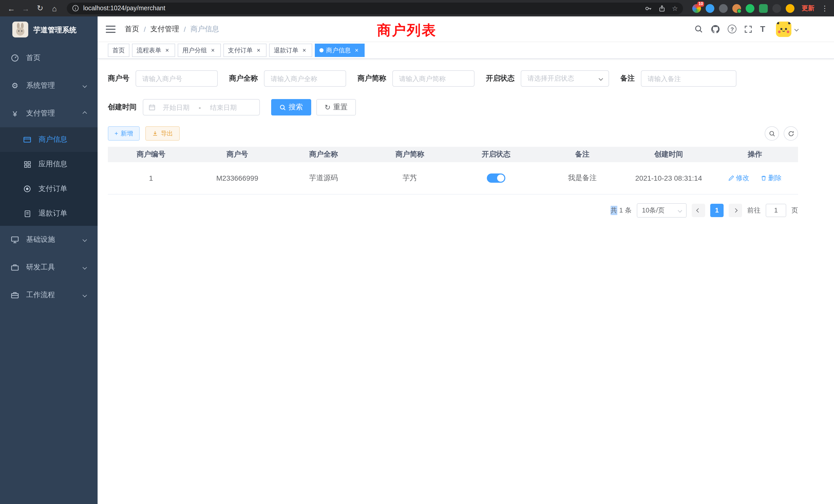 This screenshot has width=834, height=504. I want to click on table-header-row: 商户编号 商户号 商户全称 商户简称 开启状态 备注 创建时间 操作, so click(453, 154).